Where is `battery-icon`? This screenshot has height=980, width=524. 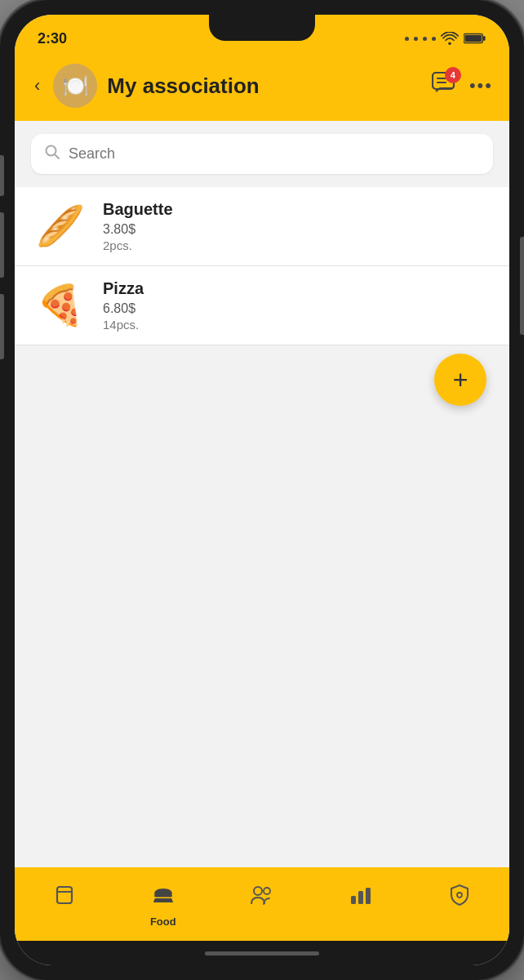 battery-icon is located at coordinates (475, 38).